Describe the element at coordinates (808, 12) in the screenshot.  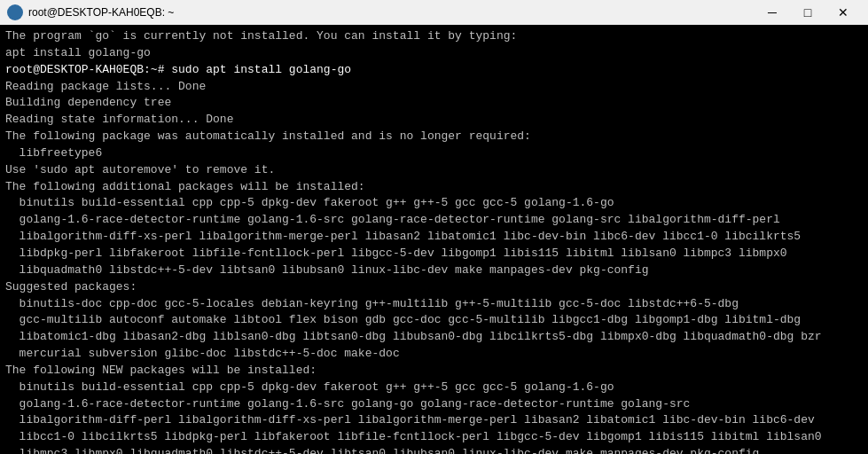
I see `maximize-button: □` at that location.